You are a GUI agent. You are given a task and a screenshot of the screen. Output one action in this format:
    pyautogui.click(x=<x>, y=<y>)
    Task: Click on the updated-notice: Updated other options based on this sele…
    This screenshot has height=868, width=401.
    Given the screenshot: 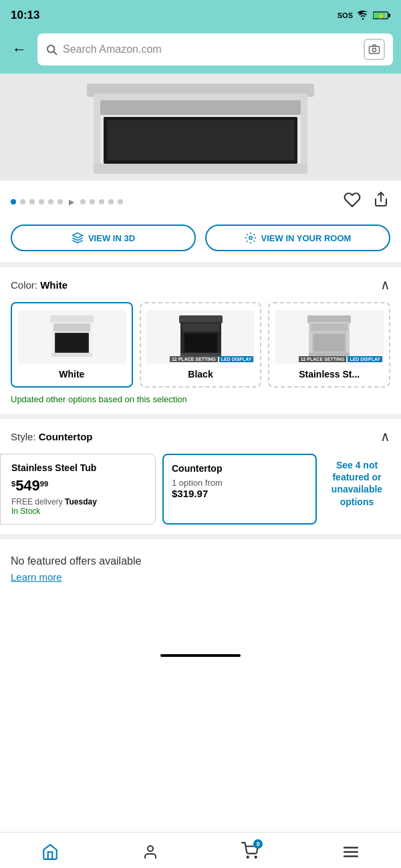 What is the action you would take?
    pyautogui.click(x=200, y=400)
    